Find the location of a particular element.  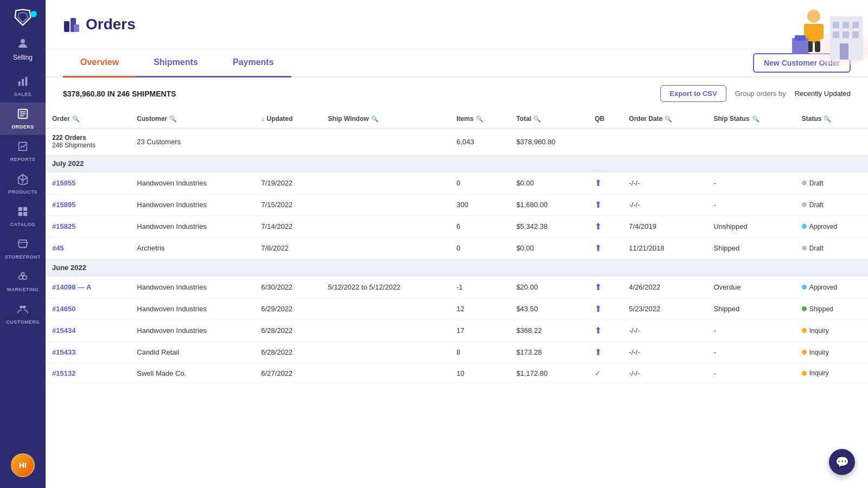

items-search-icon: 🔍 is located at coordinates (480, 119).